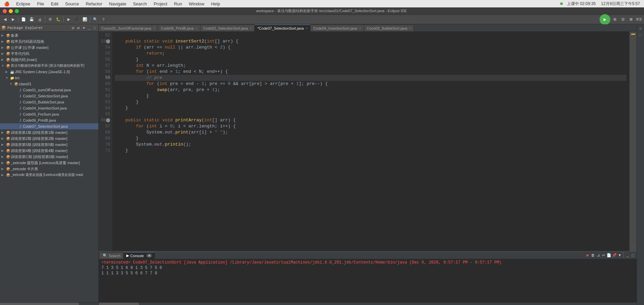  Describe the element at coordinates (49, 126) in the screenshot. I see `tree-item-code07: ▶ J Code07_SelectionSort.java` at that location.